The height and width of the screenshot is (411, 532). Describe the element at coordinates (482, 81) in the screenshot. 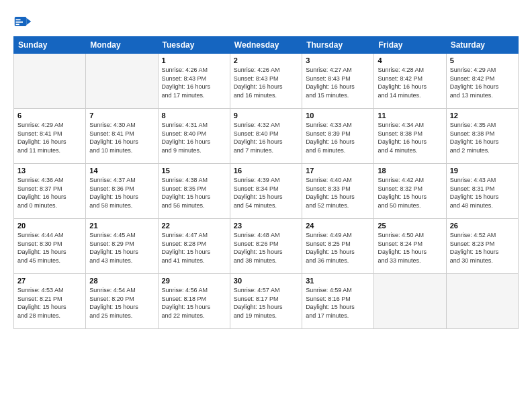

I see `calendar-cell: 5Sunrise: 4:29 AM Sunset: 8:42 PM Daylig…` at that location.